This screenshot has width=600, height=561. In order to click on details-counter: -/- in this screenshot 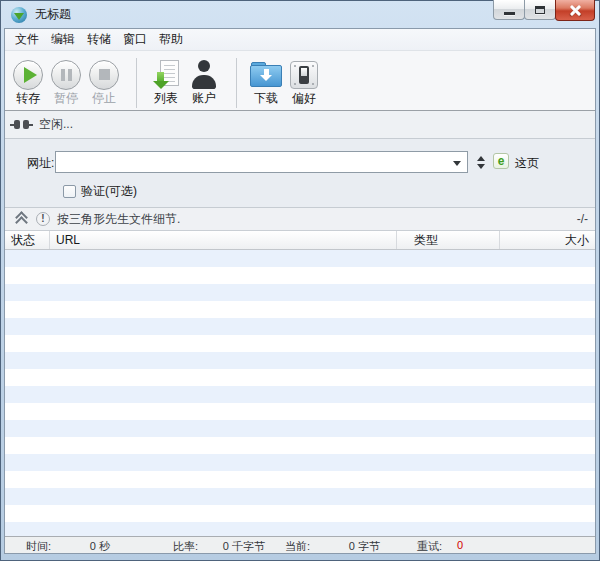, I will do `click(582, 219)`.